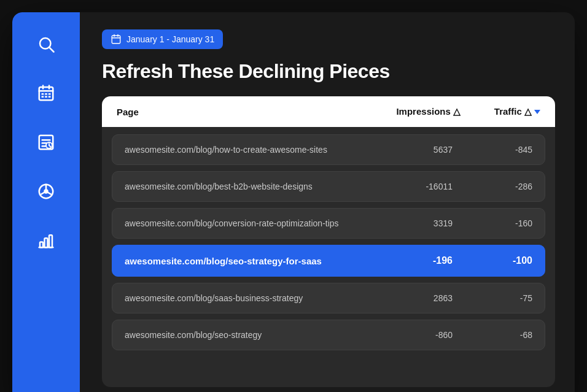 Image resolution: width=587 pixels, height=392 pixels. Describe the element at coordinates (171, 39) in the screenshot. I see `date-label: January 1 - January 31` at that location.